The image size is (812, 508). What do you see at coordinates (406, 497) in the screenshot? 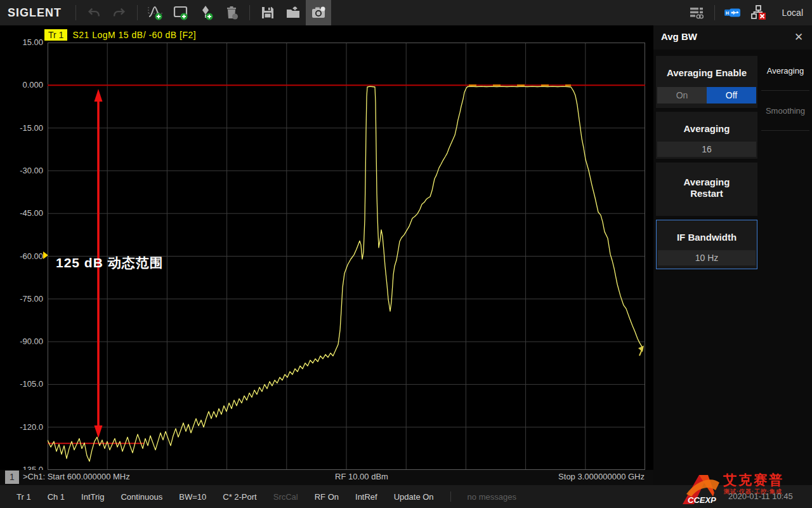
I see `system-status-bar: Tr 1Ch 1IntTrigContinuousBW=10C* 2-PortS…` at bounding box center [406, 497].